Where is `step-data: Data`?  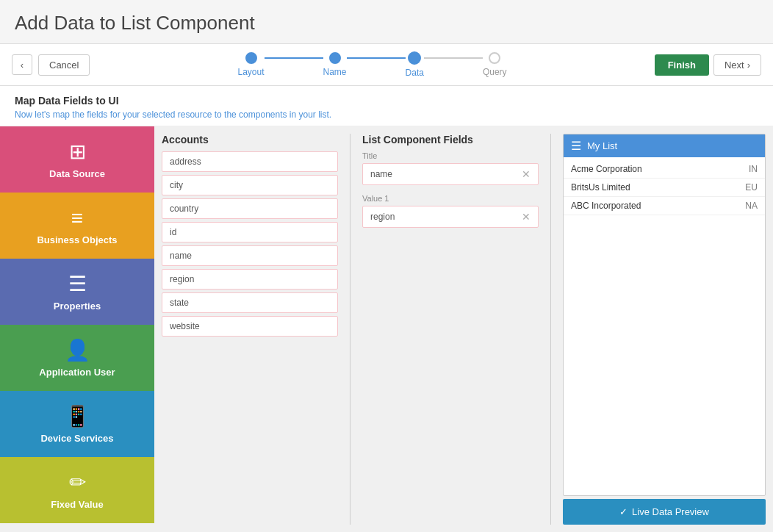 step-data: Data is located at coordinates (414, 65).